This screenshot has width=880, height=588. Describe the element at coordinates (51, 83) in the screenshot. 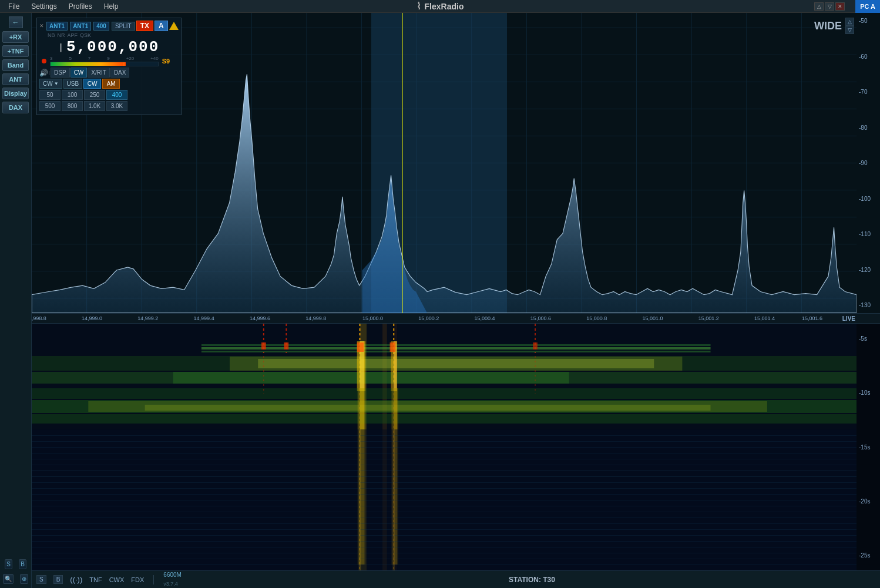

I see `mode-cw-dropdown: CW ▼` at that location.